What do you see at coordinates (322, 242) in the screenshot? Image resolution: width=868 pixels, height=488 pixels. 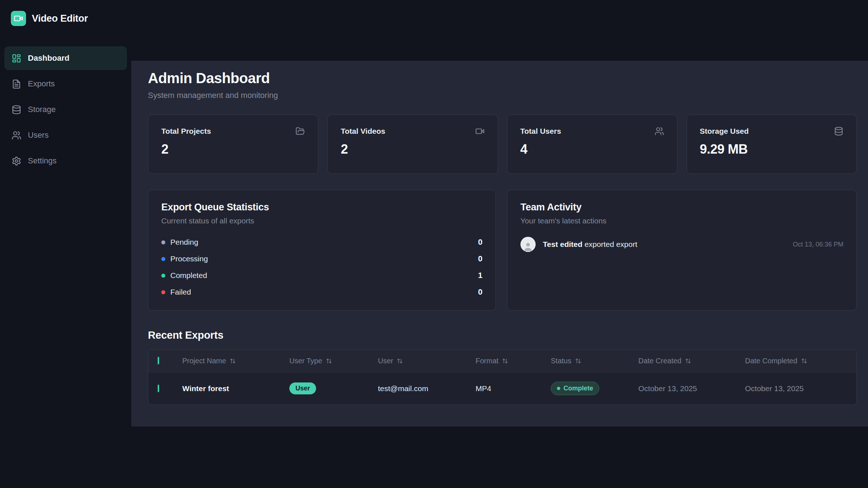 I see `queue-row-pending: Pending 0` at bounding box center [322, 242].